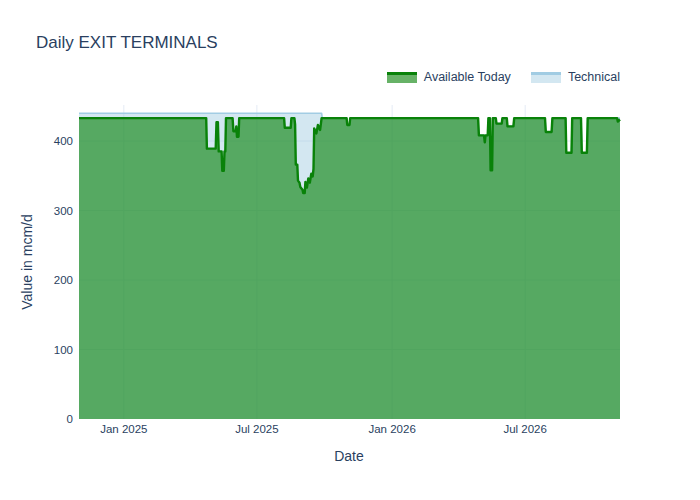 This screenshot has width=700, height=500. I want to click on technical-swatch-icon, so click(546, 78).